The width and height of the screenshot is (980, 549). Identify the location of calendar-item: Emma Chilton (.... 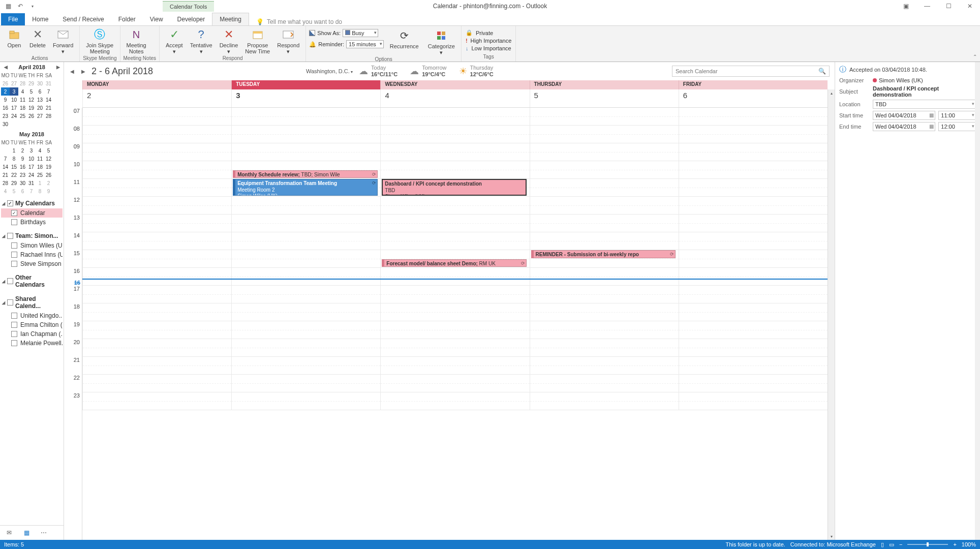
(32, 325).